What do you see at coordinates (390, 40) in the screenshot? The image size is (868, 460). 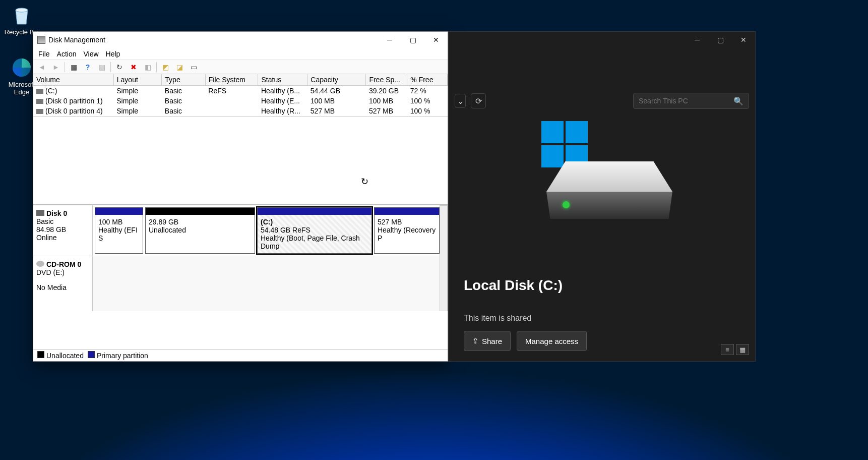 I see `minimize-button: ─` at bounding box center [390, 40].